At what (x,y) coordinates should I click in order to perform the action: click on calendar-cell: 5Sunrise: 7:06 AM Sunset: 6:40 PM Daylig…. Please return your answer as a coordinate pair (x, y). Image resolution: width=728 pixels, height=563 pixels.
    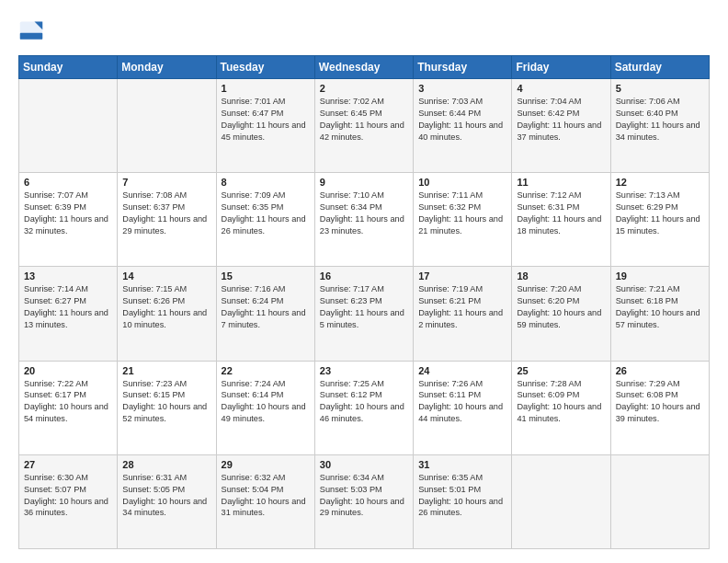
    Looking at the image, I should click on (660, 126).